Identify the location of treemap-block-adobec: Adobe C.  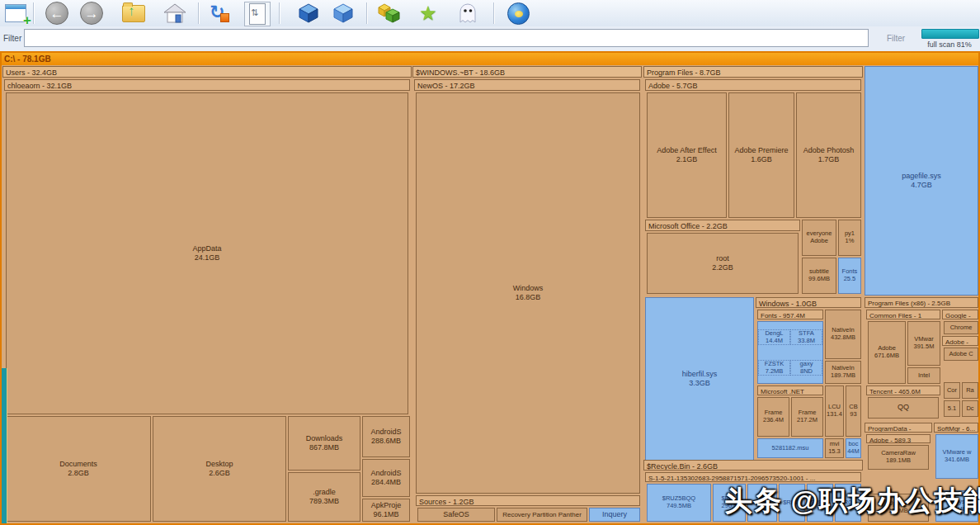
(961, 354).